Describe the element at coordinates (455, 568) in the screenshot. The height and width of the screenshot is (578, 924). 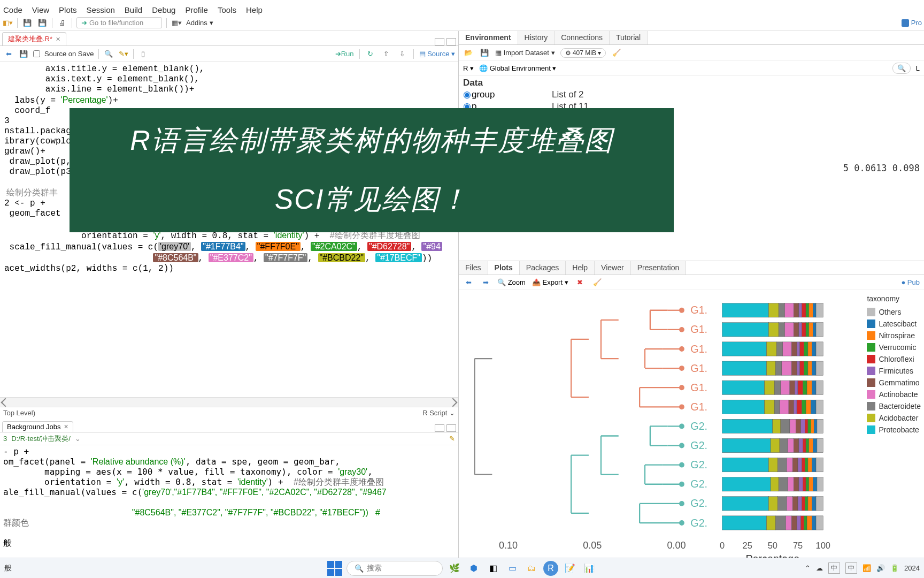
I see `taskbar-app-icon: 🌿` at that location.